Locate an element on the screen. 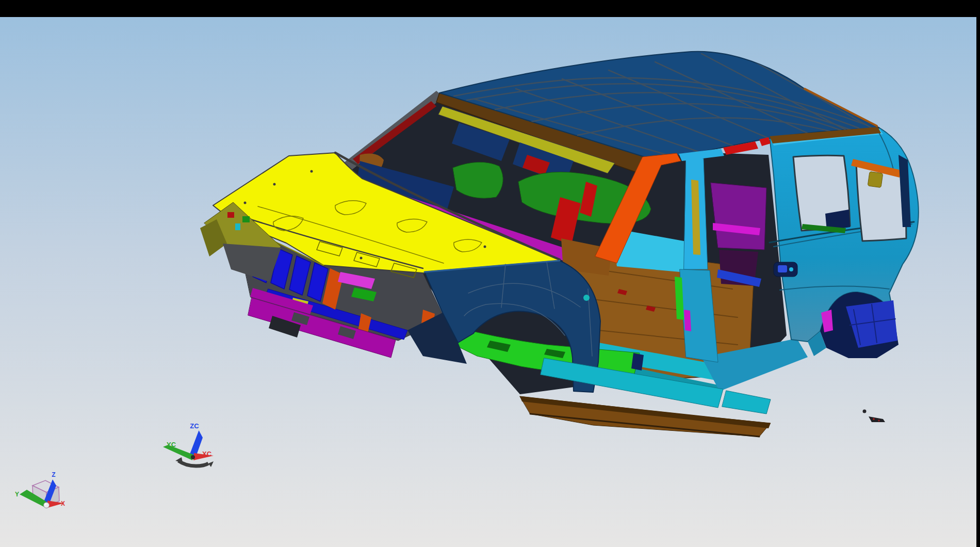 The image size is (980, 547). floor-navy-bit is located at coordinates (638, 362).